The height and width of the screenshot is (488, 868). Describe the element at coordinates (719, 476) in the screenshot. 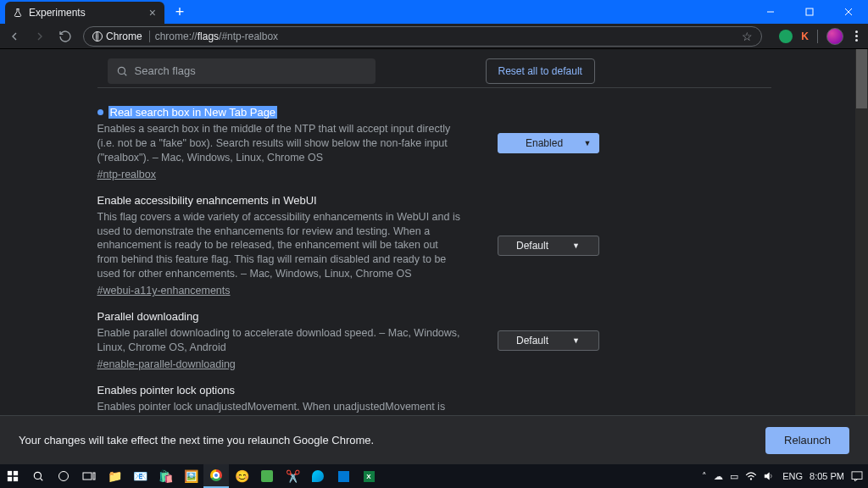

I see `onedrive-icon: ☁` at that location.